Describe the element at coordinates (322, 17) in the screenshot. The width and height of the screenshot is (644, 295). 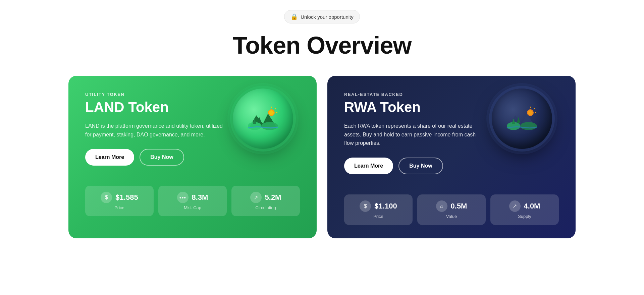
I see `unlock-badge: 🔒 Unlock your opportunity` at that location.